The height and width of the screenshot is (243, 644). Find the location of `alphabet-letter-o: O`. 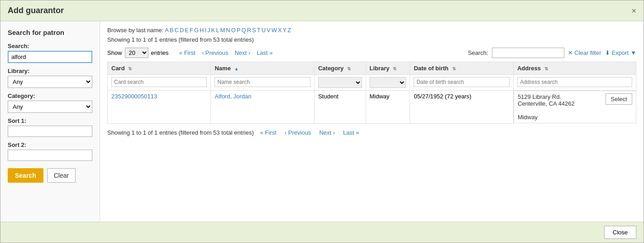

alphabet-letter-o: O is located at coordinates (234, 30).